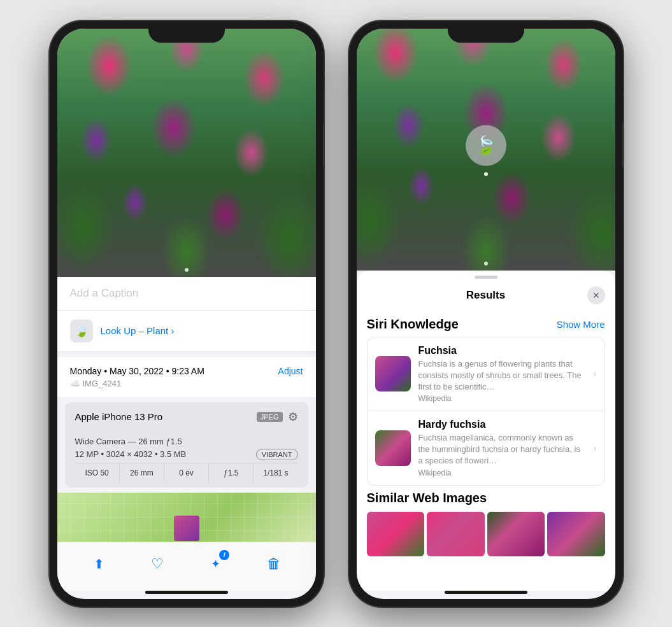 The width and height of the screenshot is (672, 627). Describe the element at coordinates (131, 454) in the screenshot. I see `camera-mp: 12 MP • 3024 × 4032 • 3.5 MB` at that location.